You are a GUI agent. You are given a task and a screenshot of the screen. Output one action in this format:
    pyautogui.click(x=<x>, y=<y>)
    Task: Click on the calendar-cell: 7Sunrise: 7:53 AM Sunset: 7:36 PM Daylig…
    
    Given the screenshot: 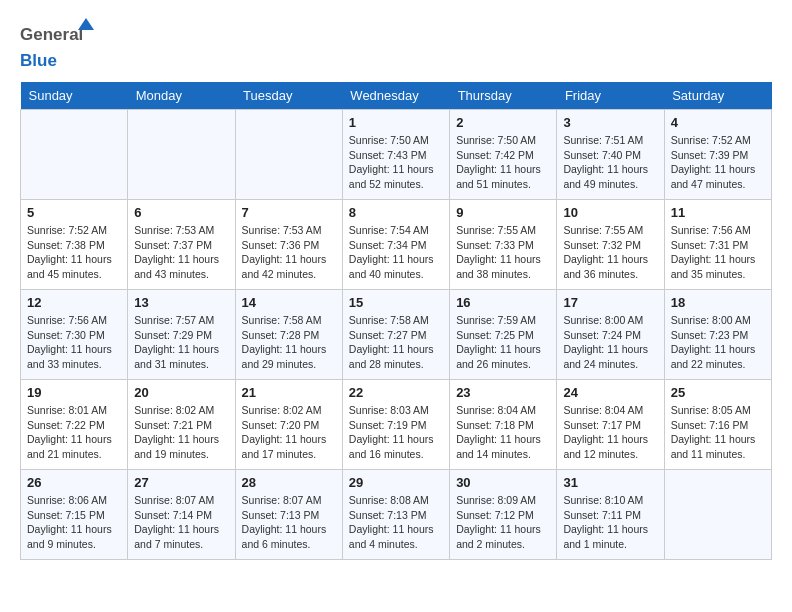 What is the action you would take?
    pyautogui.click(x=288, y=245)
    